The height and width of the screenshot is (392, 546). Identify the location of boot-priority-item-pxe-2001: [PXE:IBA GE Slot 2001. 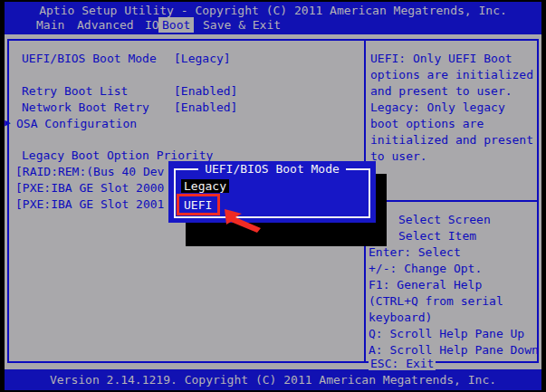
(90, 205).